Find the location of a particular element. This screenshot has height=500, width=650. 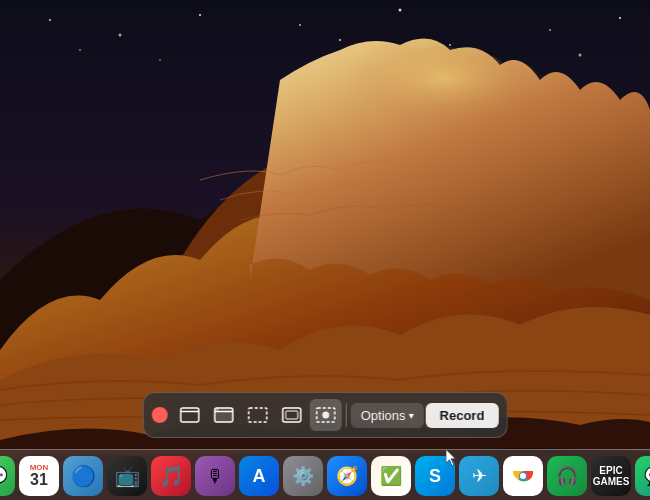

window-icon is located at coordinates (190, 415).